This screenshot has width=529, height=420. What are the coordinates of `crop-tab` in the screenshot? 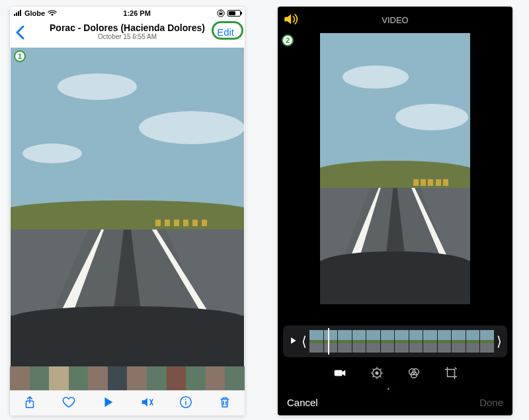 It's located at (451, 374).